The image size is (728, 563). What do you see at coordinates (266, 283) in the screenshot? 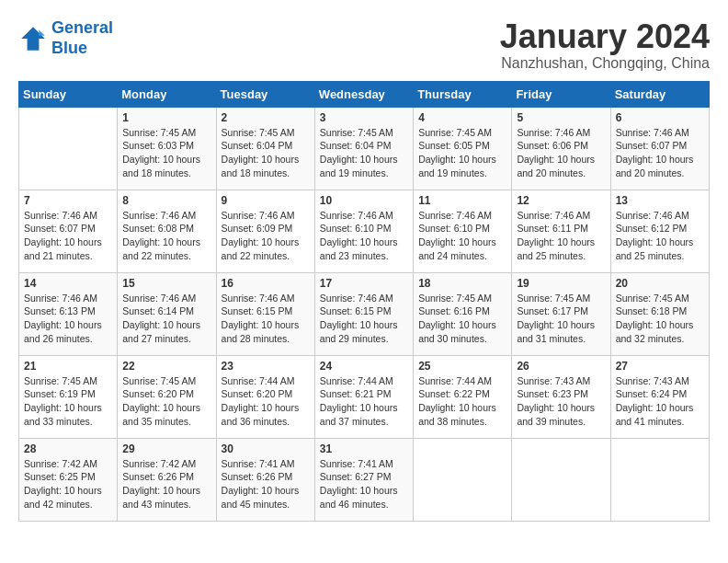
I see `day-number: 16` at bounding box center [266, 283].